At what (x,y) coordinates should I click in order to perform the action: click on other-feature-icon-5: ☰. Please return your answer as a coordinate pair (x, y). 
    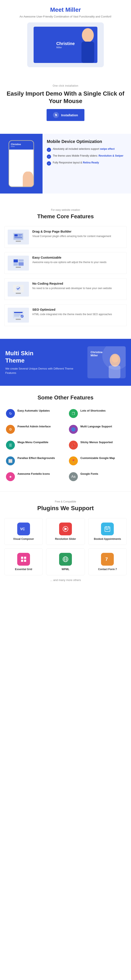
    Looking at the image, I should click on (11, 445).